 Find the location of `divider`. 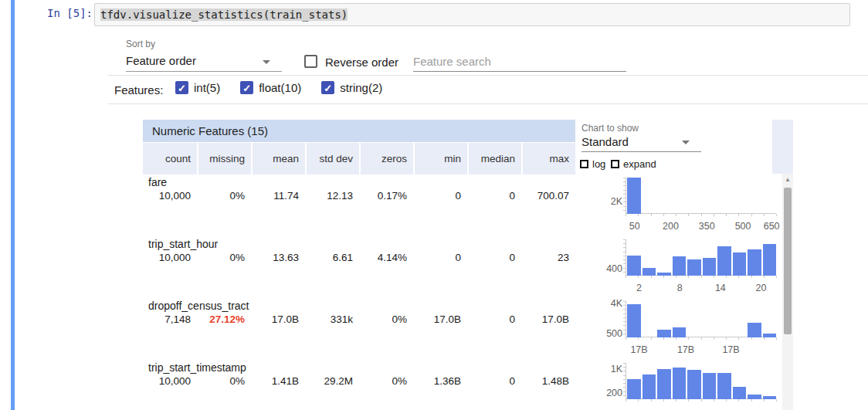

divider is located at coordinates (488, 103).